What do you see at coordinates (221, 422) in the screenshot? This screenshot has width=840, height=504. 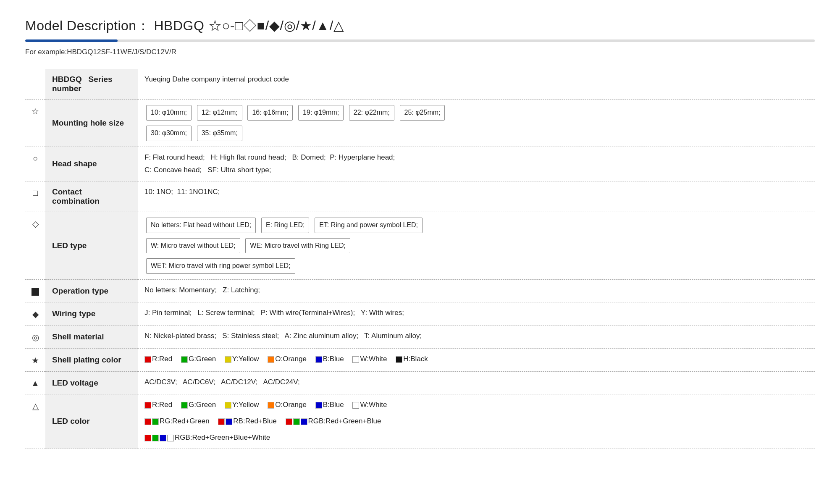 I see `led-swatch-rb1` at bounding box center [221, 422].